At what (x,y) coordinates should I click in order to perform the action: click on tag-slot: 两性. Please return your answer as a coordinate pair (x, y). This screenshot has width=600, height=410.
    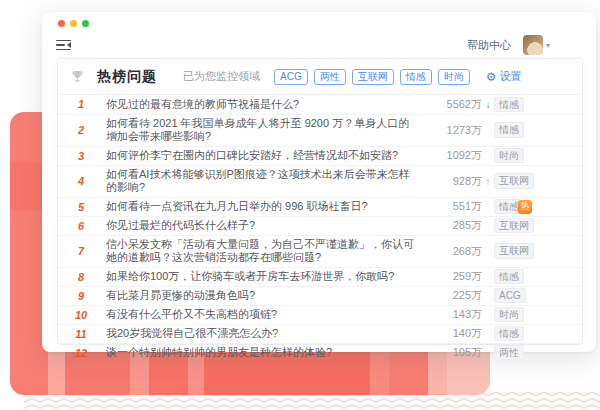
    Looking at the image, I should click on (504, 353).